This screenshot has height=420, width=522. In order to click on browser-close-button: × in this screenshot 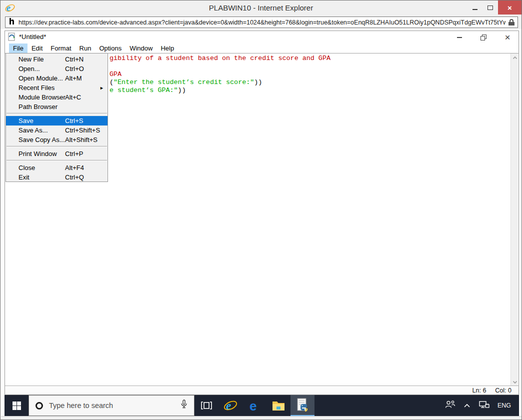, I will do `click(510, 8)`.